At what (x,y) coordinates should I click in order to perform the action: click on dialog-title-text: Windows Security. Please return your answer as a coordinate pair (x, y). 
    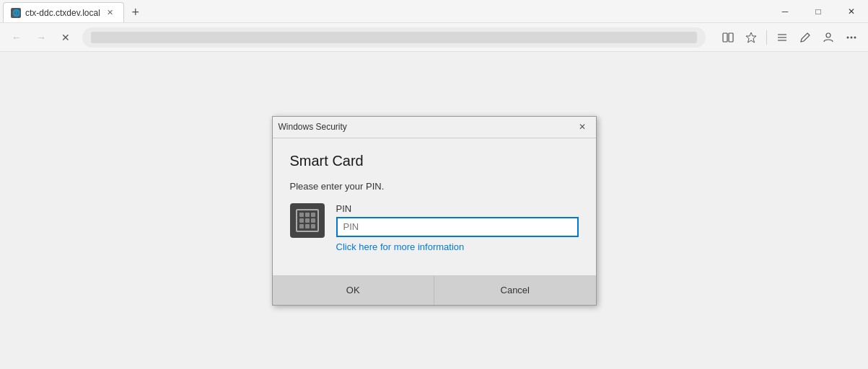
    Looking at the image, I should click on (426, 127).